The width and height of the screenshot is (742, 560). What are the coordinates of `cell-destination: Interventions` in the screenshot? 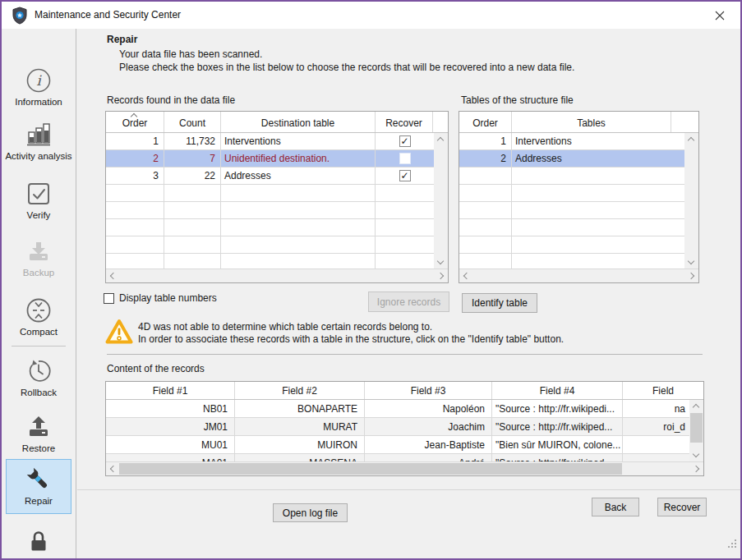 It's located at (298, 141).